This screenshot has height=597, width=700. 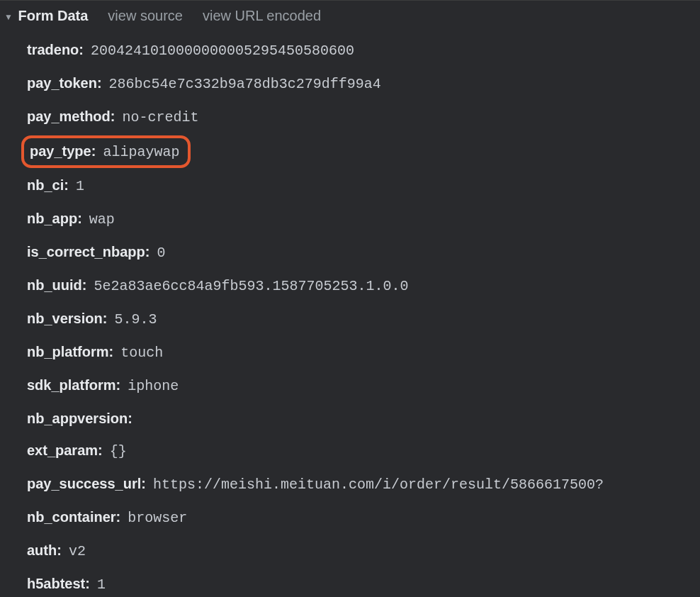 I want to click on form-data-row: authv2, so click(x=363, y=552).